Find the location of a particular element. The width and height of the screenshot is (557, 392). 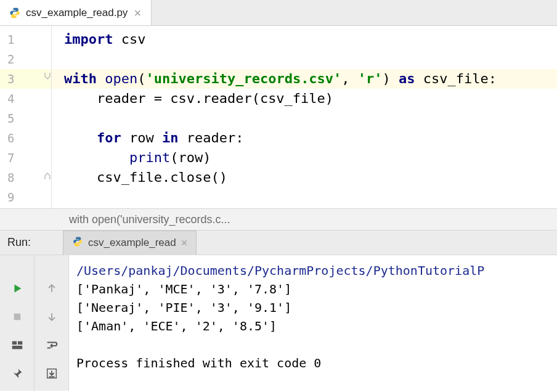

editor-tab: csv_example_read.py × is located at coordinates (76, 12).